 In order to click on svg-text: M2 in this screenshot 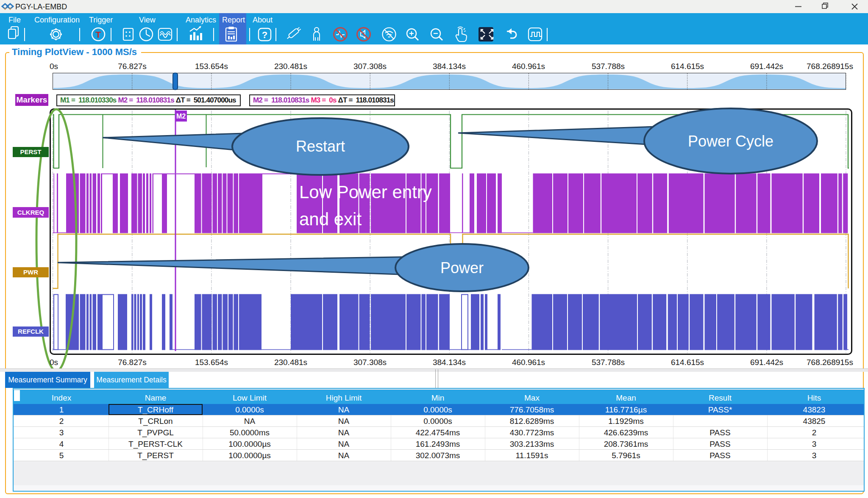, I will do `click(181, 116)`.